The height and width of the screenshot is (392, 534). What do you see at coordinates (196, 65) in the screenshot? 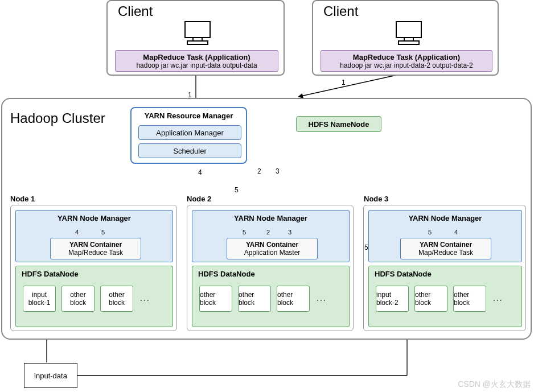
I see `client1-task-cmd: hadoop jar wc.jar input-data output-data` at bounding box center [196, 65].